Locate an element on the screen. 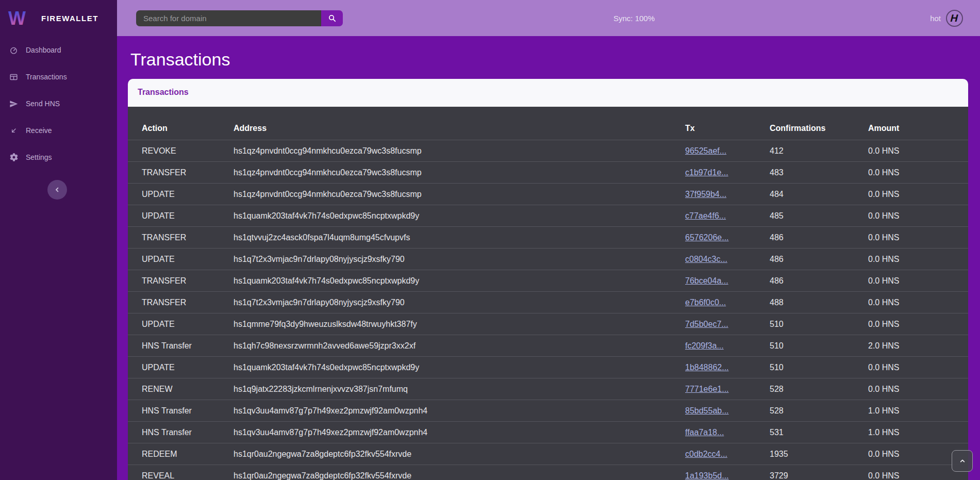 The image size is (980, 480). column-header-amount: Amount is located at coordinates (918, 124).